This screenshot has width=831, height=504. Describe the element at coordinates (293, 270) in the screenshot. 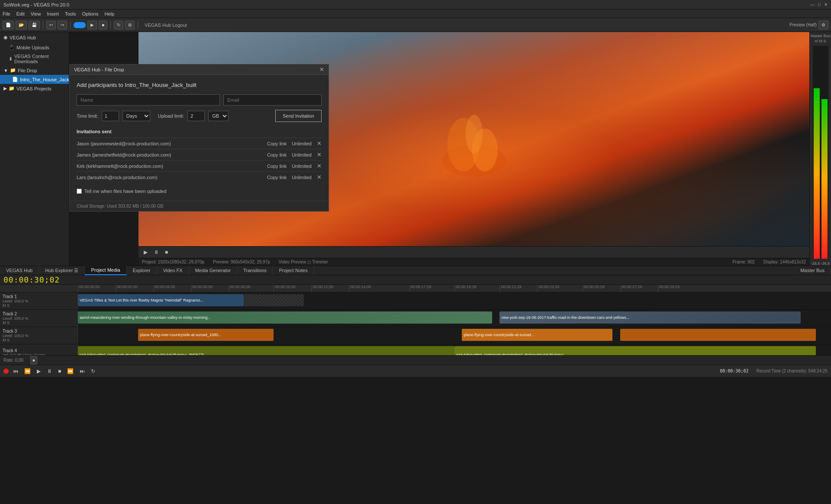

I see `tab-project-notes: Project Notes` at that location.